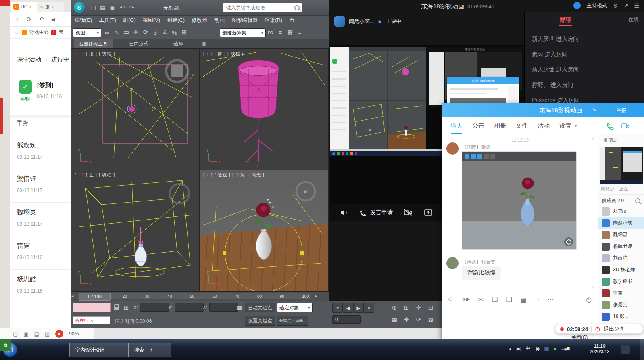 The width and height of the screenshot is (644, 360). I want to click on taskbar-clock: 11:19 2020/3/13, so click(600, 349).